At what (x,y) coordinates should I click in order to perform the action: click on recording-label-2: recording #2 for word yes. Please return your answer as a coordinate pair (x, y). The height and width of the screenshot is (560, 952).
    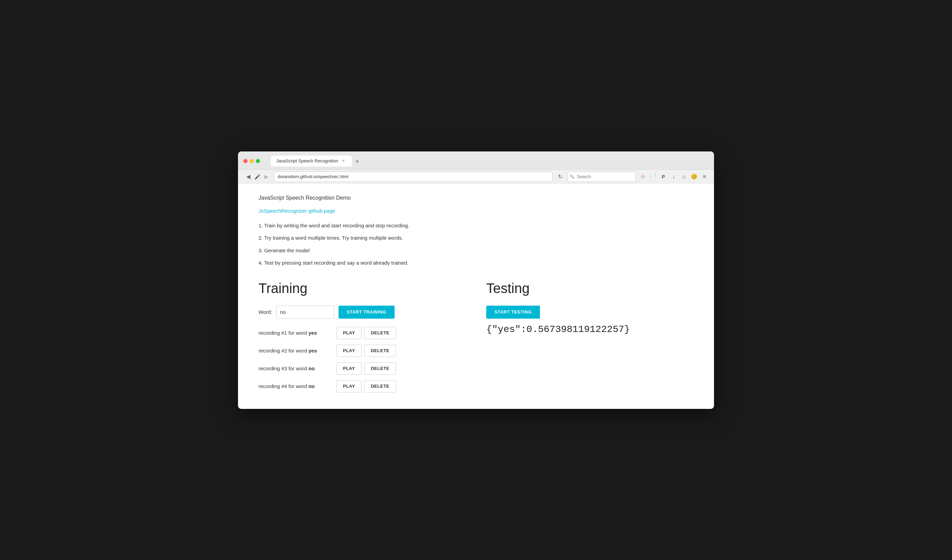
    Looking at the image, I should click on (296, 350).